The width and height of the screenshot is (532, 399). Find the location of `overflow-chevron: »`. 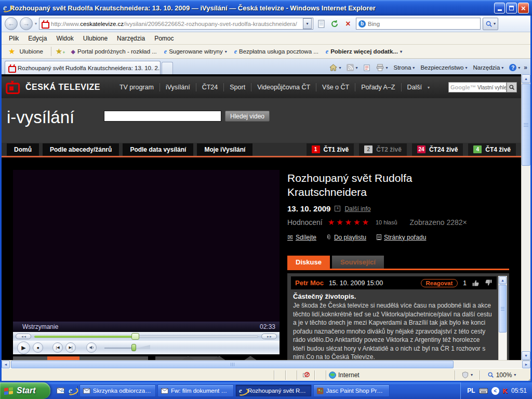

overflow-chevron: » is located at coordinates (526, 68).